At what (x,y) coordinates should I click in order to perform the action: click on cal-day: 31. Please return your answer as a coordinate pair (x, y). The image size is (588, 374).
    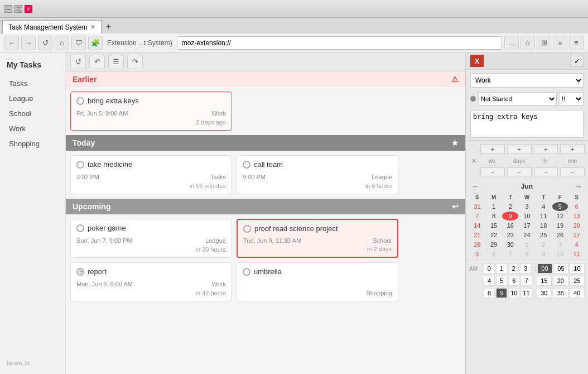
    Looking at the image, I should click on (478, 207).